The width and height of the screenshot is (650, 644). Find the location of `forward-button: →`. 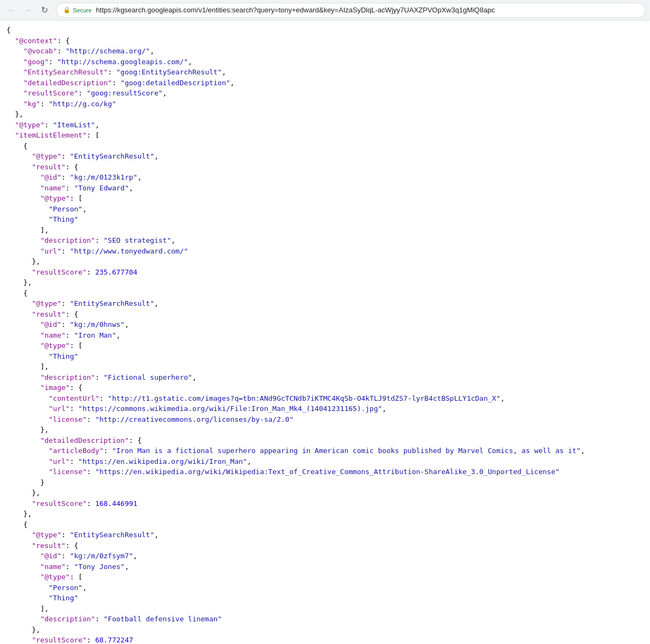

forward-button: → is located at coordinates (28, 10).